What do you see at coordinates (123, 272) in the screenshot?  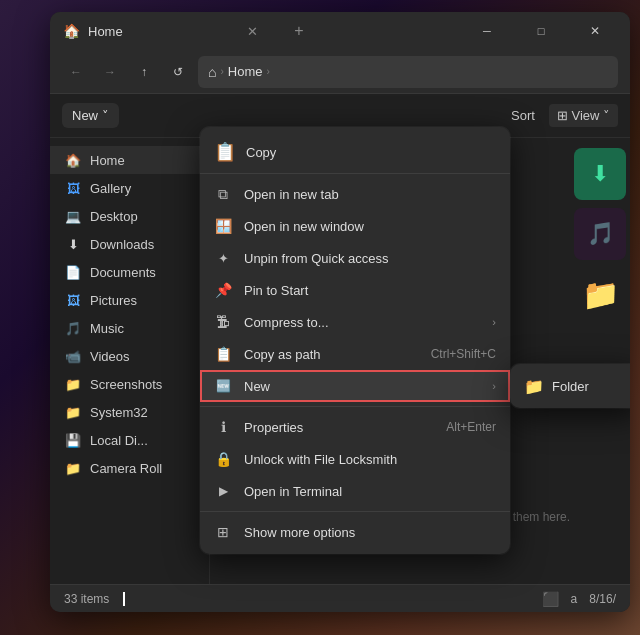 I see `sidebar-documents-label: Documents` at bounding box center [123, 272].